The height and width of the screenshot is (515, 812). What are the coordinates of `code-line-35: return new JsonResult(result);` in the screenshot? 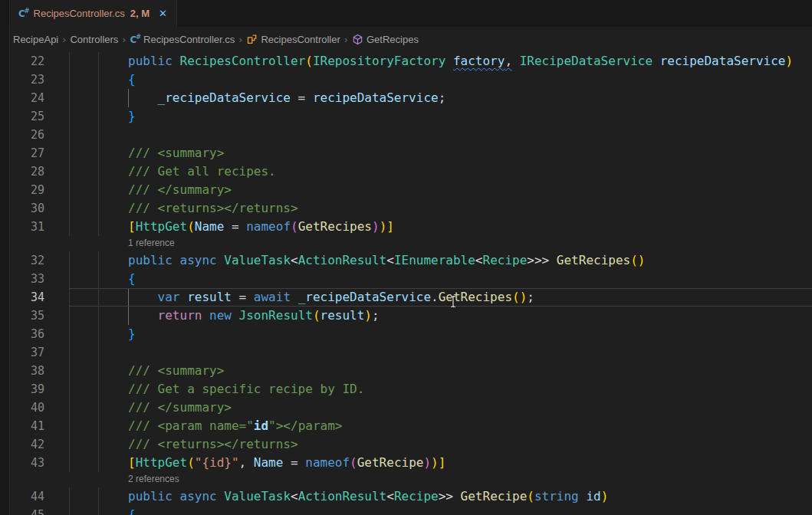 It's located at (440, 316).